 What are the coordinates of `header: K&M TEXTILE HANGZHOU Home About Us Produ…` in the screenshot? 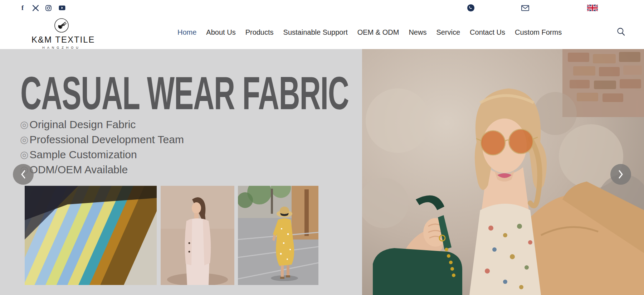 It's located at (322, 32).